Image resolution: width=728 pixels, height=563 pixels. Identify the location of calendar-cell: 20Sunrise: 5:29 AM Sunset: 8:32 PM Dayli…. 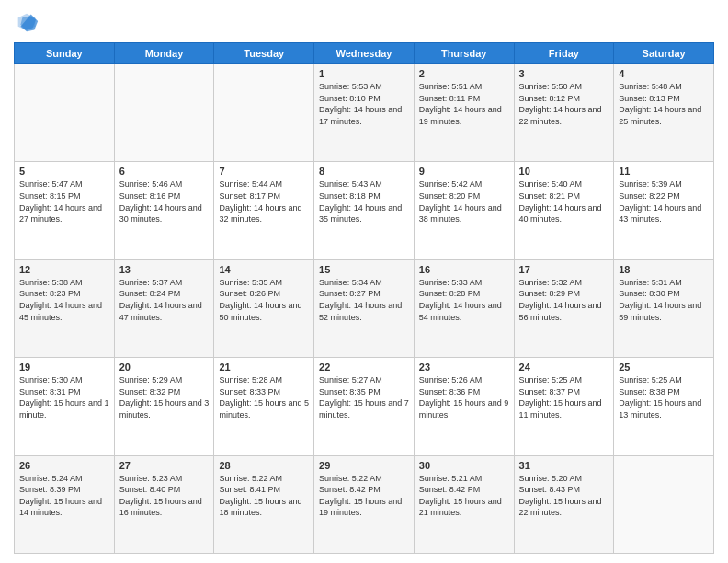
(164, 407).